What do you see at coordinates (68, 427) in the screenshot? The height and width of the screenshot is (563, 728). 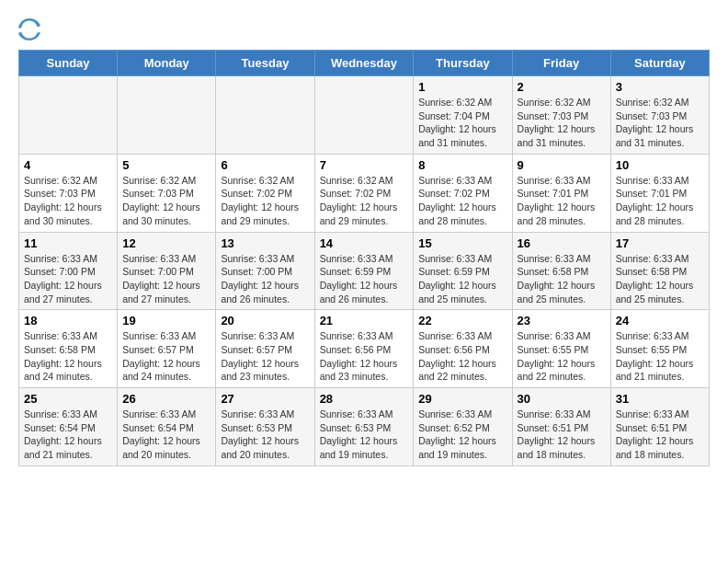 I see `calendar-cell: 25Sunrise: 6:33 AM Sunset: 6:54 PM Dayli…` at bounding box center [68, 427].